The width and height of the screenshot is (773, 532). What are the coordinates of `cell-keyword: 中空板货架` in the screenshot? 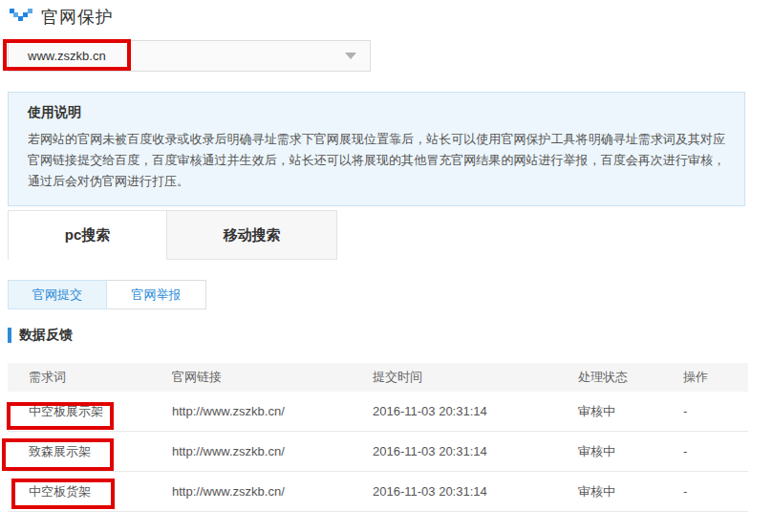 It's located at (90, 492).